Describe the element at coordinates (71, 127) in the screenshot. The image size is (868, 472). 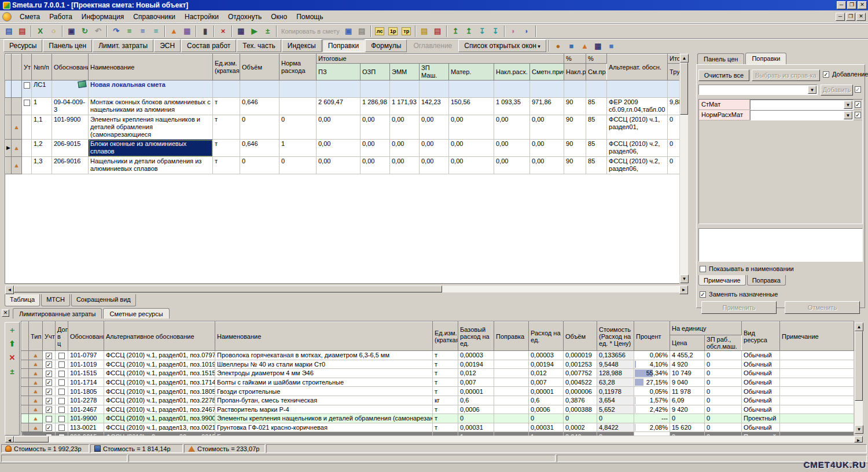
I see `basis-cell: 101-9900` at that location.